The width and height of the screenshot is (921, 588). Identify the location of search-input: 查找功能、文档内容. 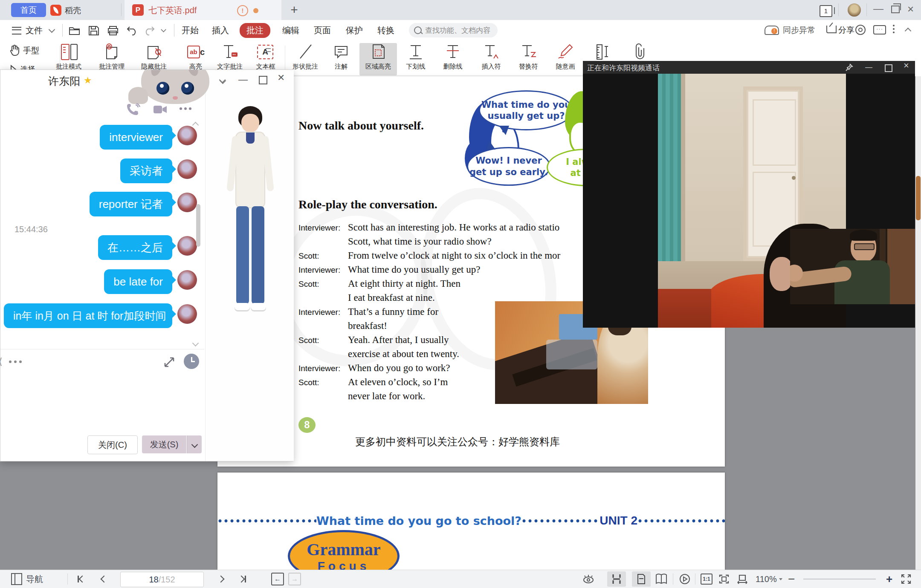
(453, 30).